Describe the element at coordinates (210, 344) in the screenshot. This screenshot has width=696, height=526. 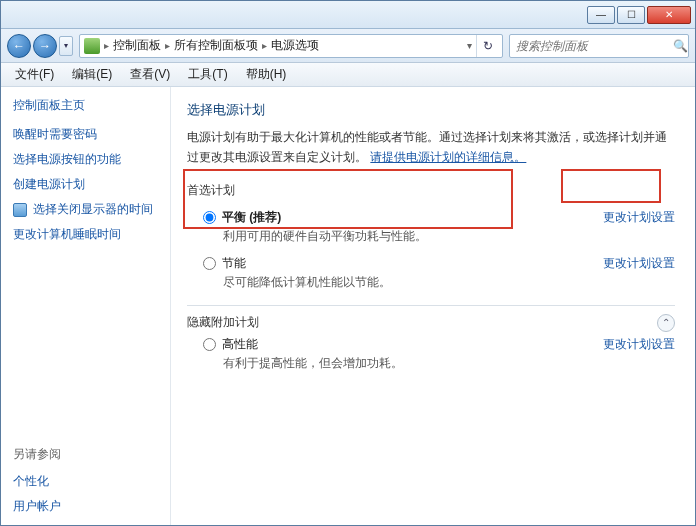
I see `plan-high-radio` at that location.